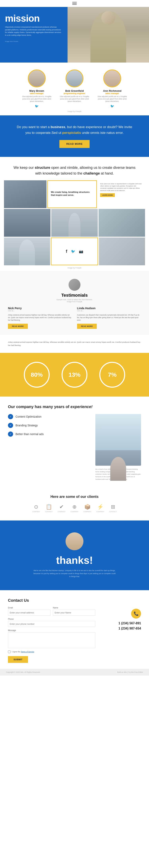 Image resolution: width=149 pixels, height=868 pixels. What do you see at coordinates (40, 318) in the screenshot?
I see `testimonial-1: Nick Perry Ceo at... Arttop vesterat arr…` at bounding box center [40, 318].